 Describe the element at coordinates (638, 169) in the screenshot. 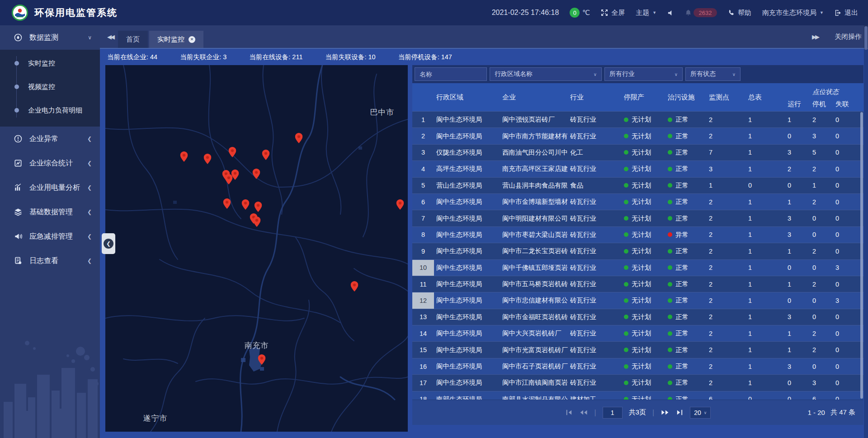

I see `table-row: 4高坪生态环境局南充市高坪区王家店建砖瓦行业无计划正常31220` at that location.